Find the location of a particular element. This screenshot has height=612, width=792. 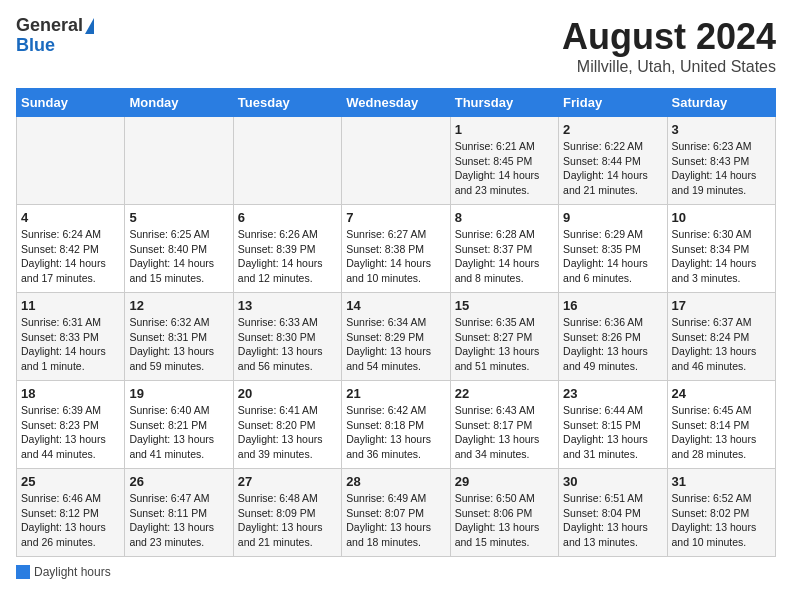

day-info: Sunrise: 6:30 AM Sunset: 8:34 PM Dayligh… is located at coordinates (722, 256).